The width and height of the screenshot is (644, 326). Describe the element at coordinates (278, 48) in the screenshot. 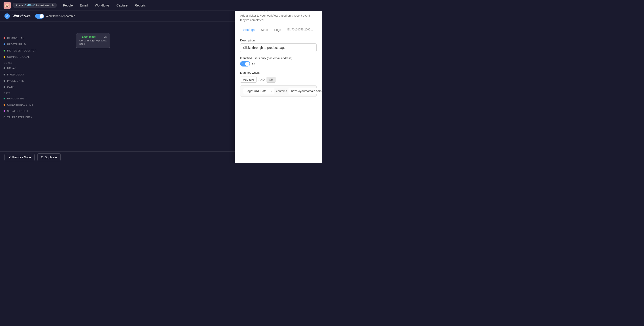

I see `description-input` at that location.